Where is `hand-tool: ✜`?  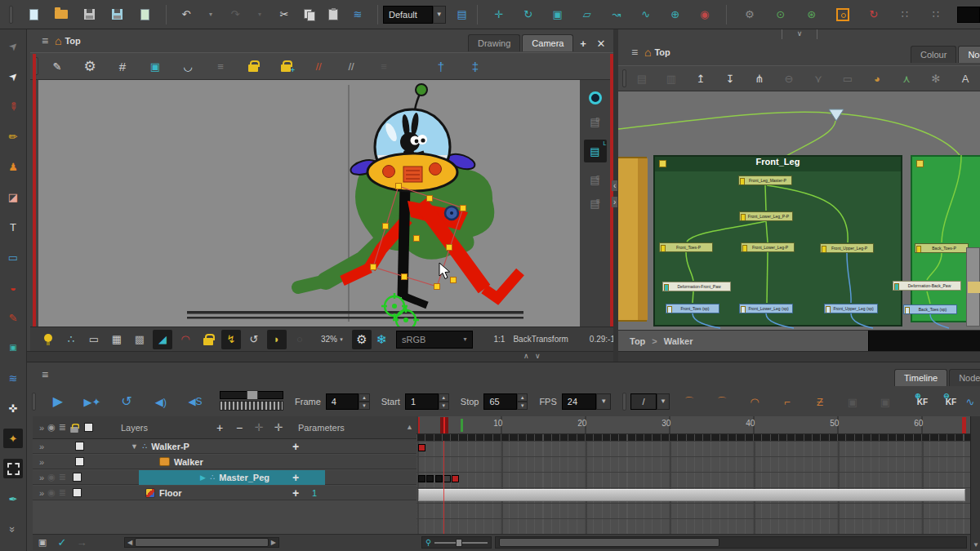 hand-tool: ✜ is located at coordinates (13, 408).